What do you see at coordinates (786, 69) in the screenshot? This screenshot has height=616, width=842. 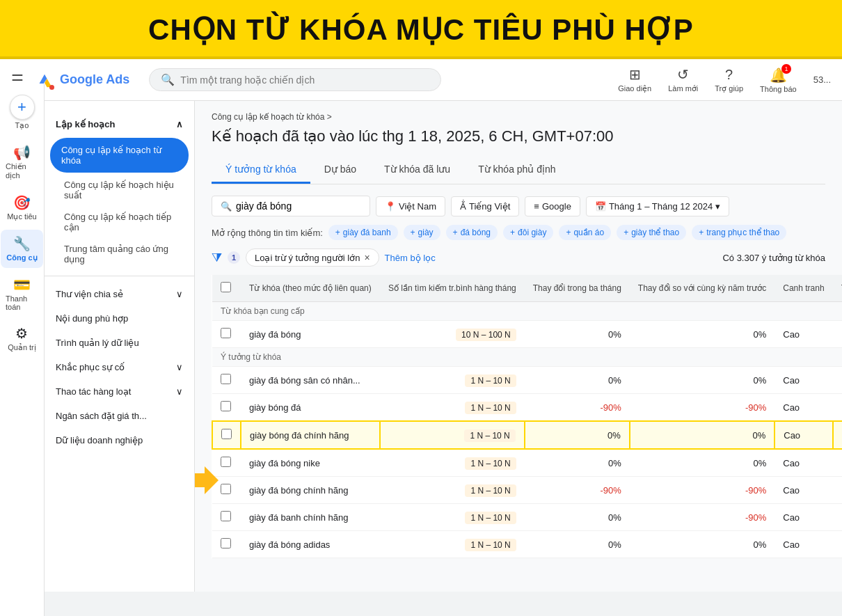 I see `notification-badge: 1` at bounding box center [786, 69].